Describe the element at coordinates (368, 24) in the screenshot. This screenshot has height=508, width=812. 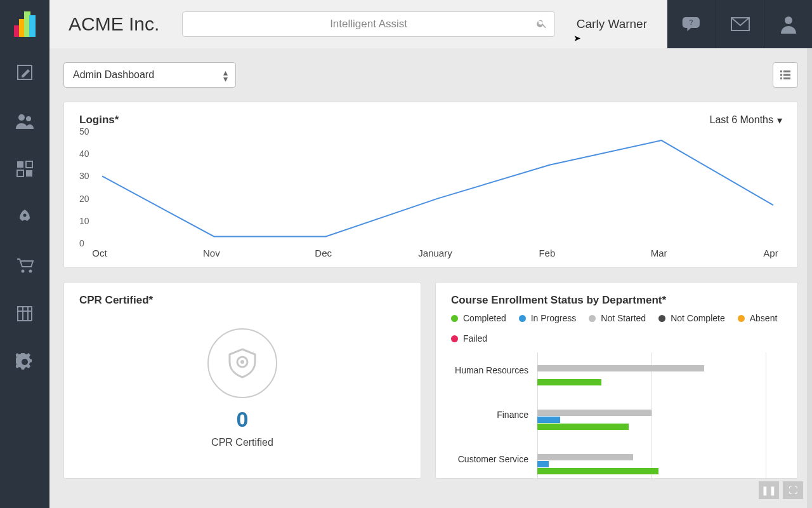
I see `search-input` at that location.